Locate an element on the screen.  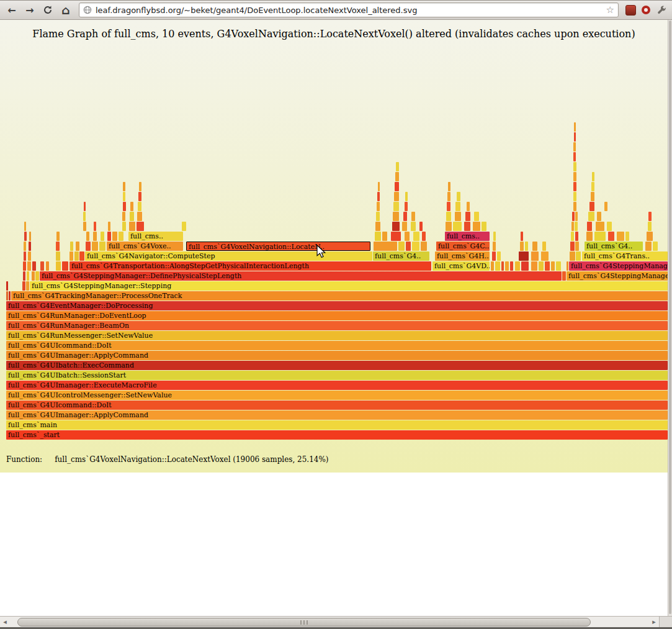
bookmark-star-icon: ☆ is located at coordinates (611, 10).